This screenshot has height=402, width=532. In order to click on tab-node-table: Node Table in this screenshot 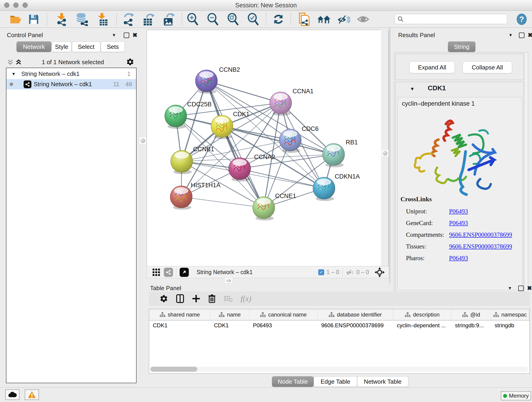, I will do `click(293, 382)`.